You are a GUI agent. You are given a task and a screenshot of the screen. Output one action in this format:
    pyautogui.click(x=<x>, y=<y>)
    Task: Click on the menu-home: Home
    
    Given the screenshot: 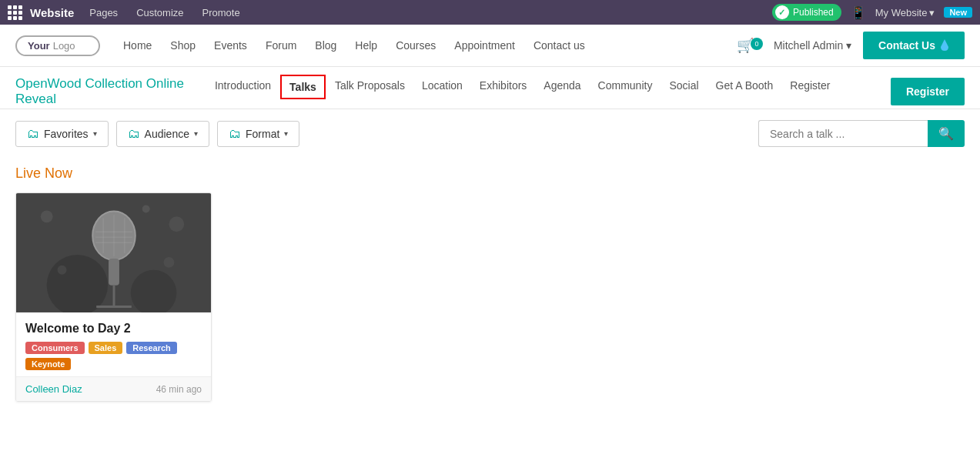 What is the action you would take?
    pyautogui.click(x=137, y=45)
    